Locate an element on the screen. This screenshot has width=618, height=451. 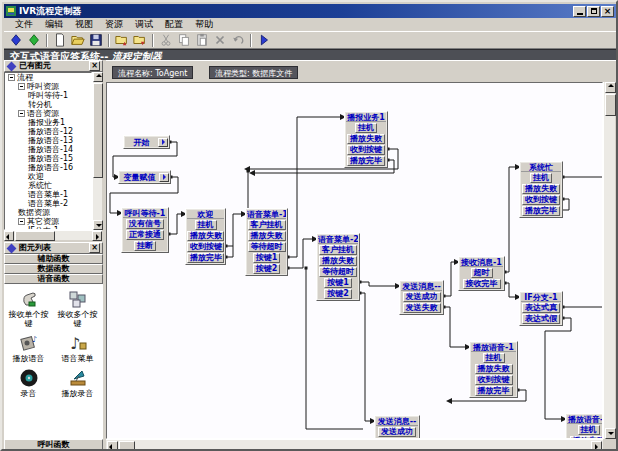
menu-item-7: 帮助 is located at coordinates (204, 24).